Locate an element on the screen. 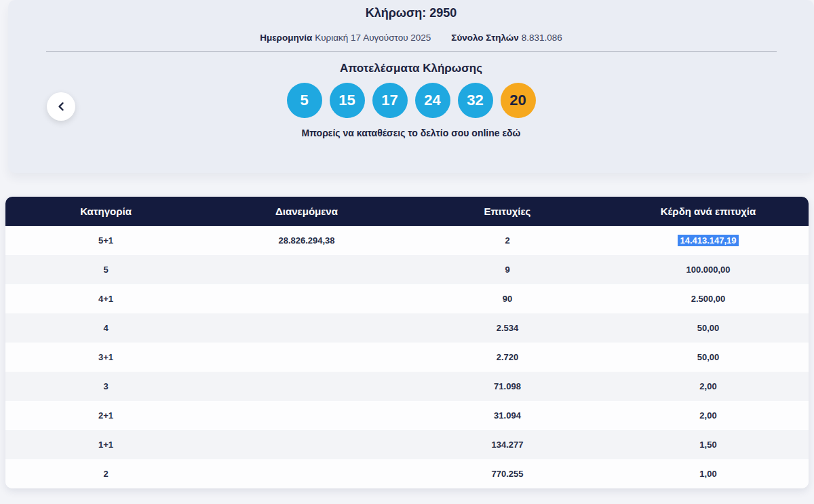 This screenshot has width=814, height=504. cell-category: 2 is located at coordinates (106, 473).